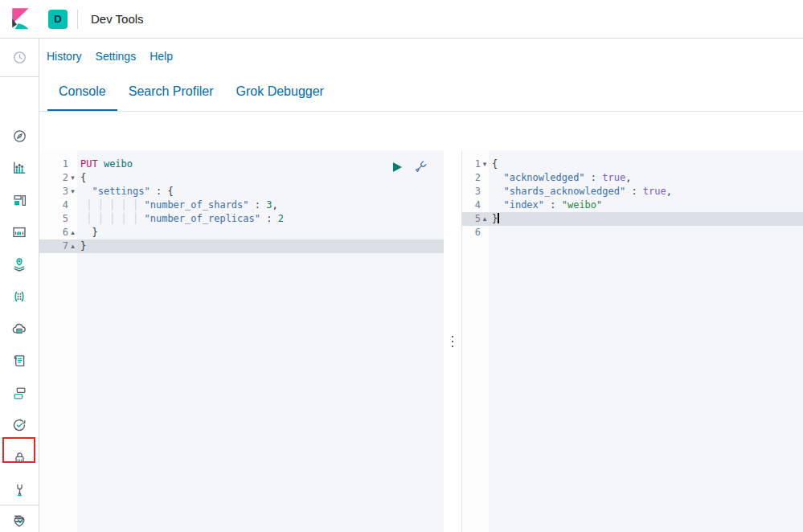 Image resolution: width=803 pixels, height=532 pixels. What do you see at coordinates (19, 168) in the screenshot?
I see `sidebar-item-visualize` at bounding box center [19, 168].